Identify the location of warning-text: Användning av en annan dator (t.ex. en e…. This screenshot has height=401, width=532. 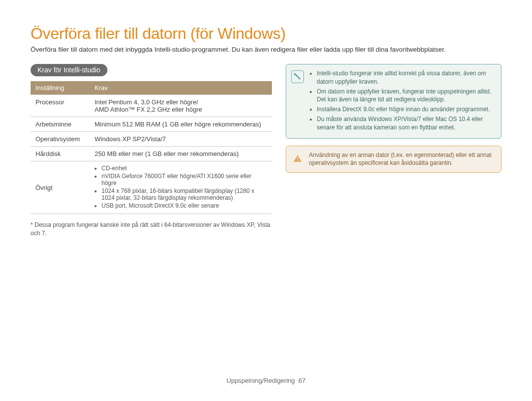
(401, 159).